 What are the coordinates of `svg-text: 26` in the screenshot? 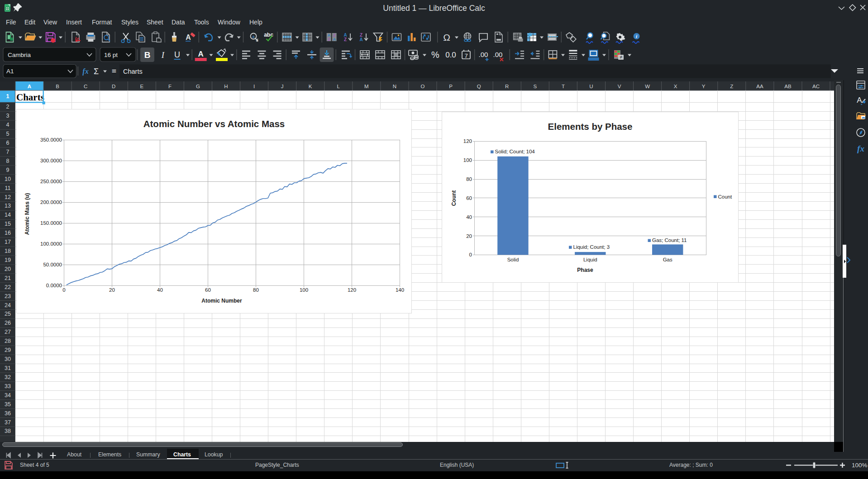 It's located at (8, 323).